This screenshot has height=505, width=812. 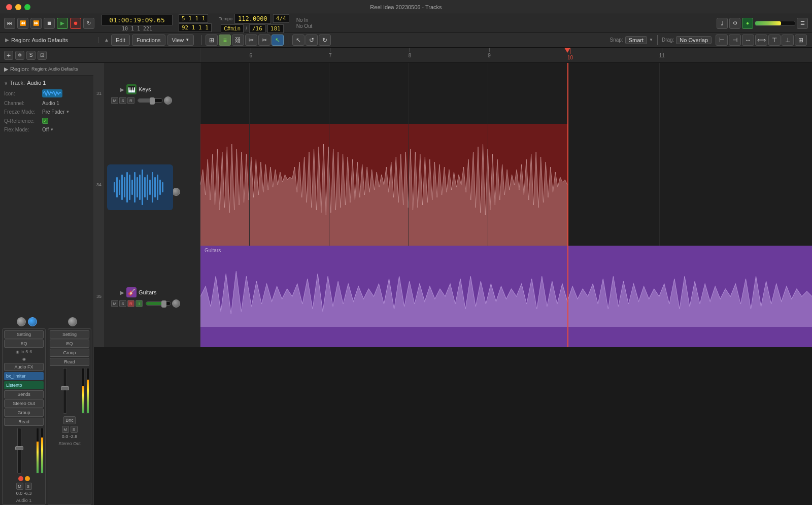 I want to click on fast-rewind-button: ⏪, so click(x=23, y=23).